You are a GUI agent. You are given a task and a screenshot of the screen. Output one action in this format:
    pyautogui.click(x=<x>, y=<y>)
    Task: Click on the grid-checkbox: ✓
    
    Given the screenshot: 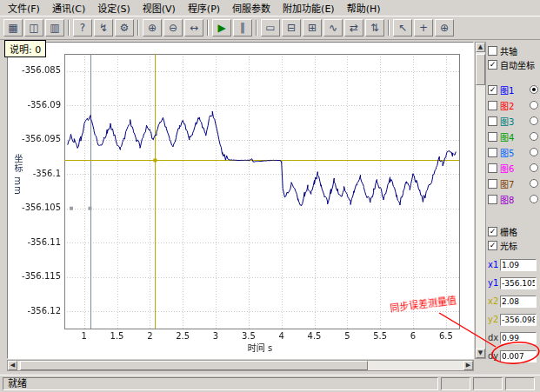 What is the action you would take?
    pyautogui.click(x=492, y=231)
    